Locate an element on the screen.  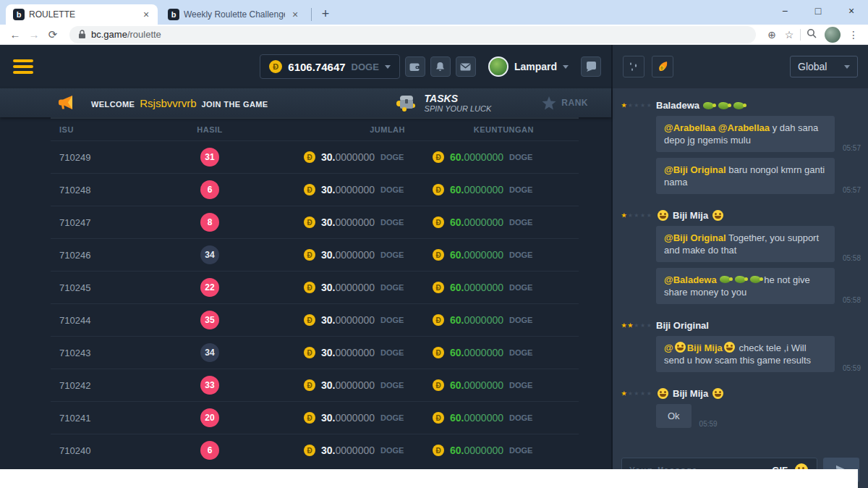
new-tab-button: + is located at coordinates (326, 14).